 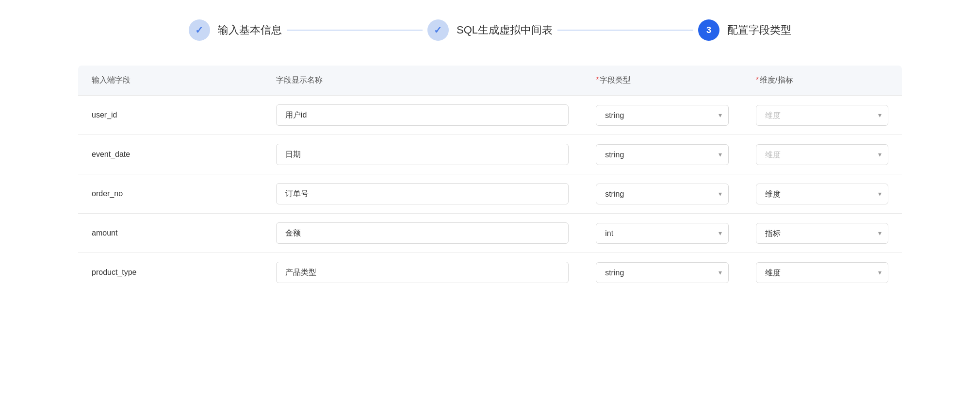 What do you see at coordinates (822, 116) in the screenshot?
I see `select-dimension-0: 维度维度指标` at bounding box center [822, 116].